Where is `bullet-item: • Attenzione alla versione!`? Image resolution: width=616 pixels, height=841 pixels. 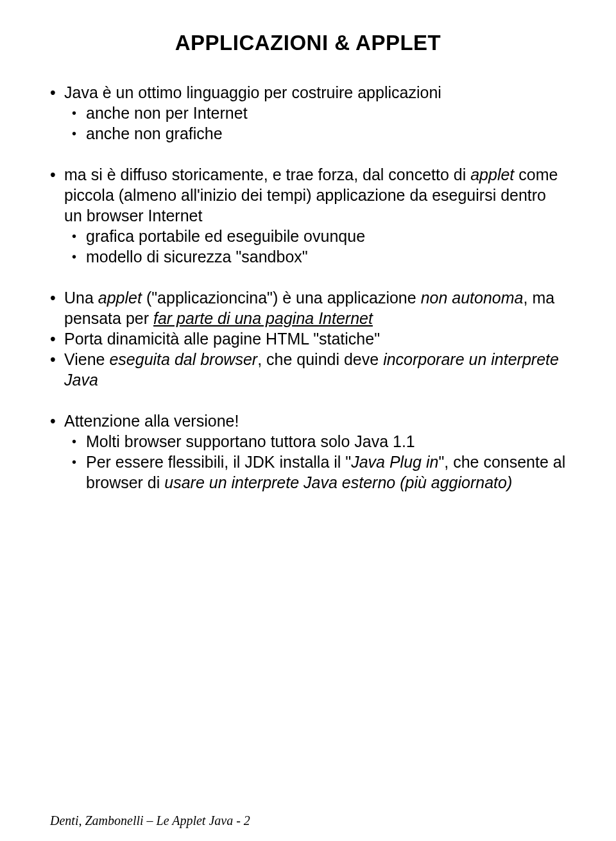
bullet-item: • Attenzione alla versione! is located at coordinates (308, 421).